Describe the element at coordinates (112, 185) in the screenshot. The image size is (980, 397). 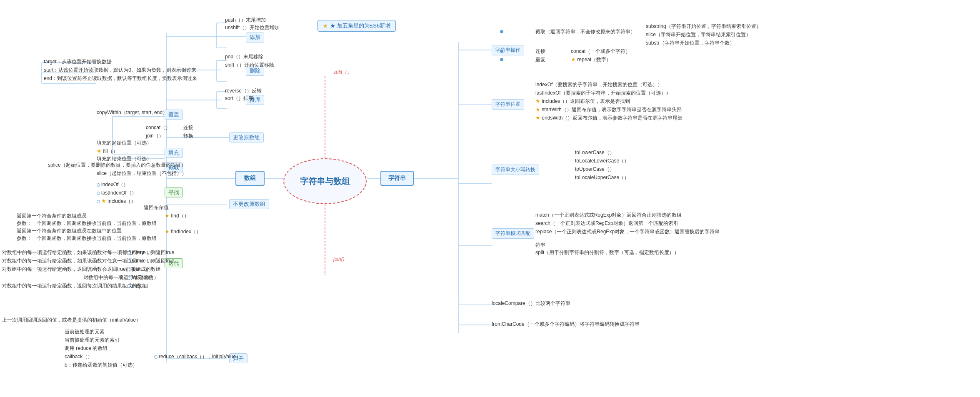
I see `search-indexOf: indexOf（）` at that location.